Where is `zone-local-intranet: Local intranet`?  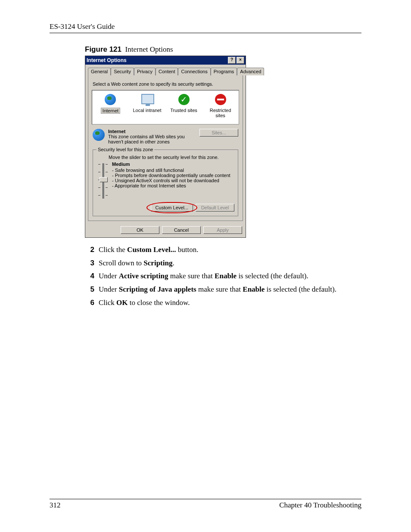 zone-local-intranet: Local intranet is located at coordinates (147, 103).